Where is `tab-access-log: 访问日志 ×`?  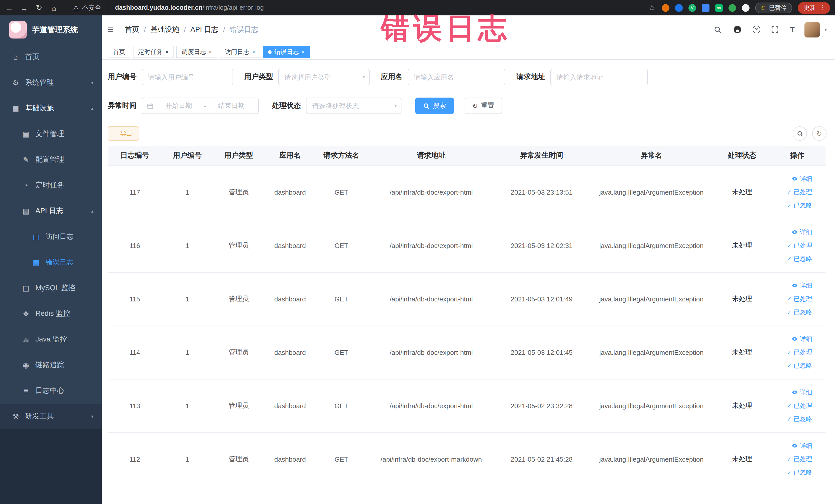 tab-access-log: 访问日志 × is located at coordinates (240, 52).